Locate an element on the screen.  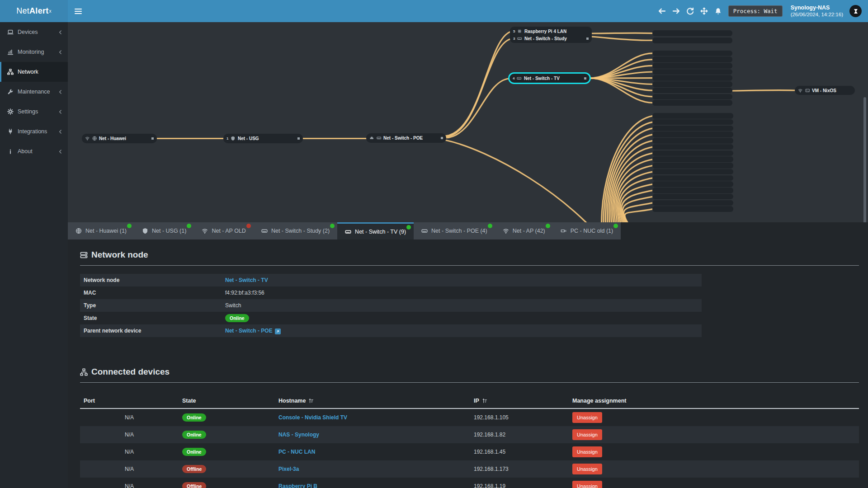
column-header-ip: IP is located at coordinates (519, 401).